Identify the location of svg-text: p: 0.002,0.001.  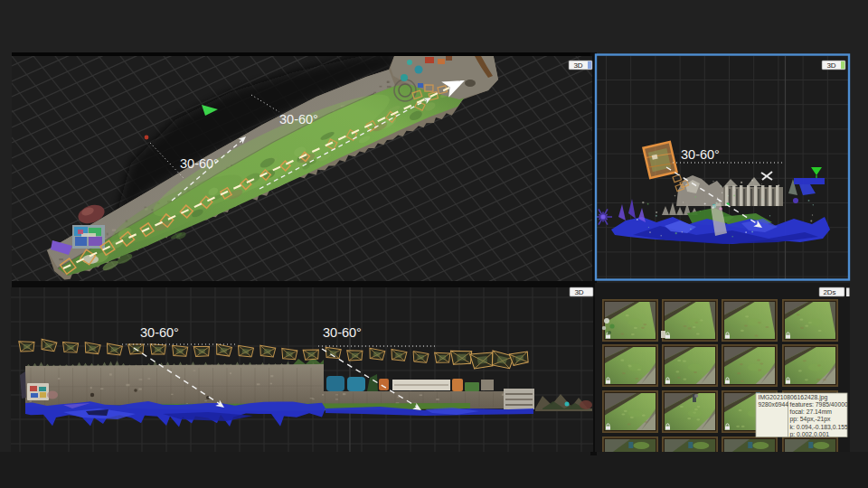
(810, 435).